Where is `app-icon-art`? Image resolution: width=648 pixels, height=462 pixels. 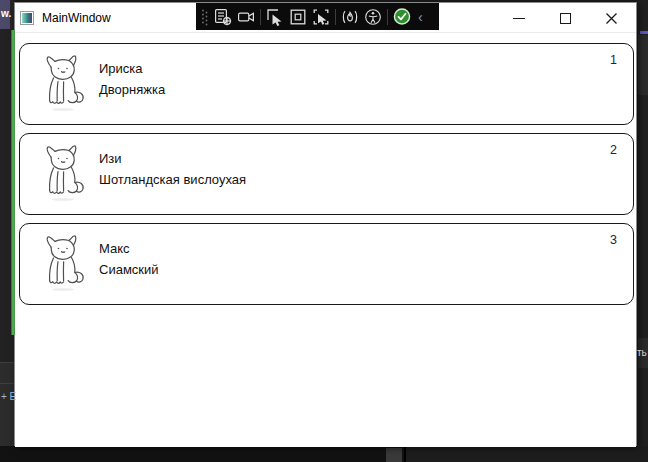
app-icon-art is located at coordinates (27, 18).